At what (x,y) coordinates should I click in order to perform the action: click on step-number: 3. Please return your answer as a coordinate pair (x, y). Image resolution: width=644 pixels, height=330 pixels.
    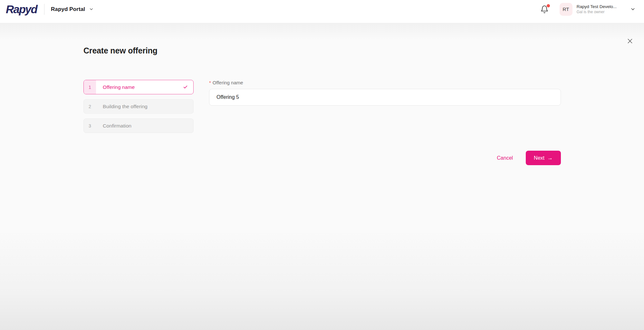
    Looking at the image, I should click on (90, 126).